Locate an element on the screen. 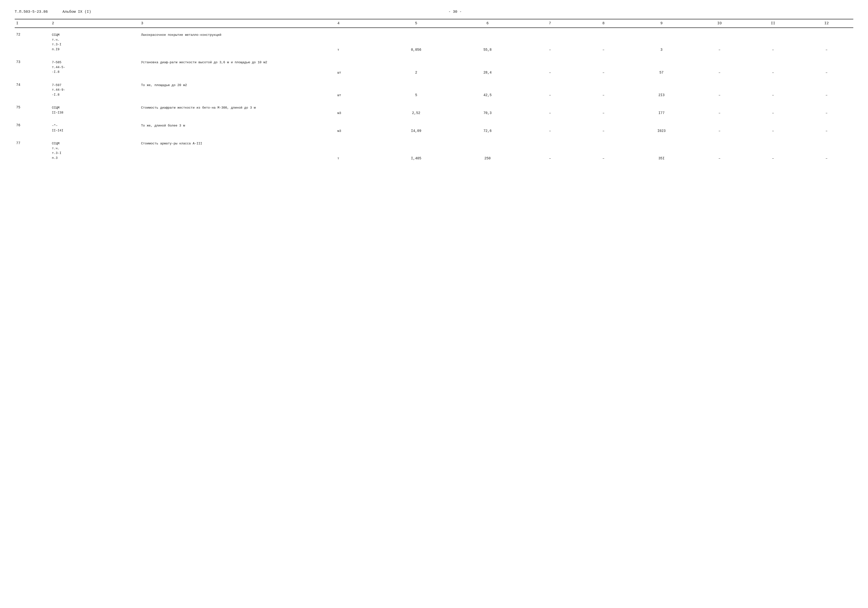 This screenshot has width=868, height=608. row-description: То же, длиной более 3 м is located at coordinates (237, 128).